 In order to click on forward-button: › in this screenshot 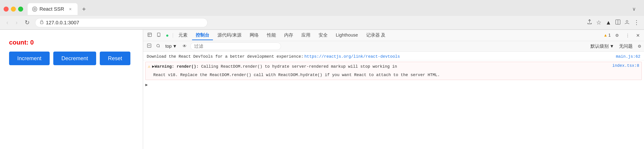, I will do `click(16, 23)`.